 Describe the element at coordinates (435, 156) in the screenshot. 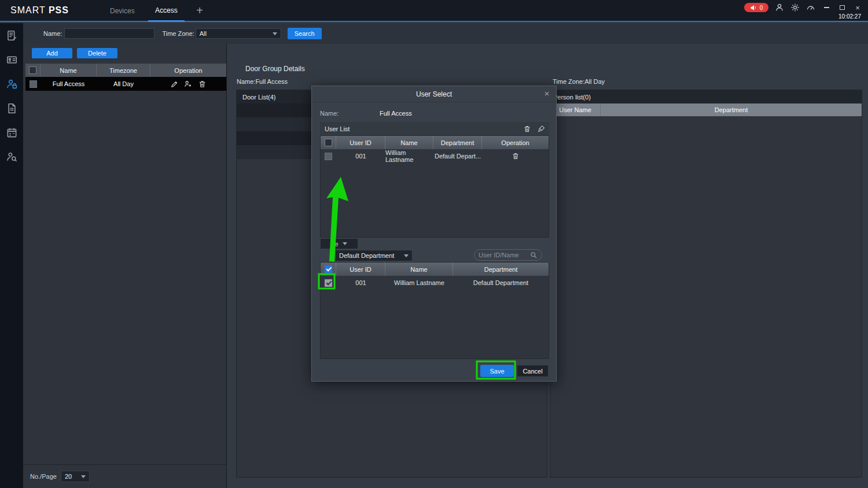

I see `selected-user-row: 001 William Lastname Default Depart...` at that location.